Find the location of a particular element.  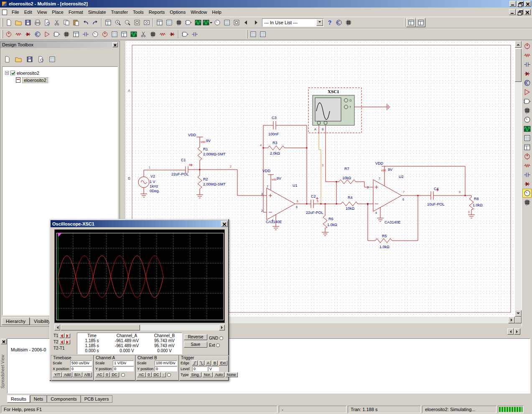

close-button is located at coordinates (528, 4).